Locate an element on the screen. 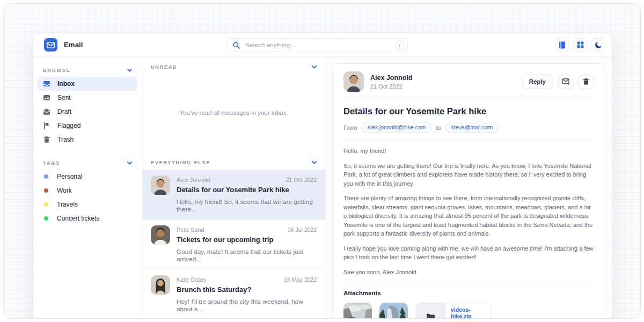 The width and height of the screenshot is (644, 322). body-paragraph: There are plenty of amazing things to se… is located at coordinates (469, 216).